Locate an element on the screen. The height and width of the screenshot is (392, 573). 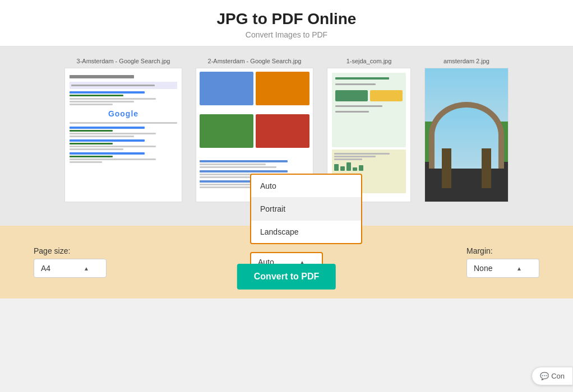
margin-select: None ▲ is located at coordinates (503, 268).